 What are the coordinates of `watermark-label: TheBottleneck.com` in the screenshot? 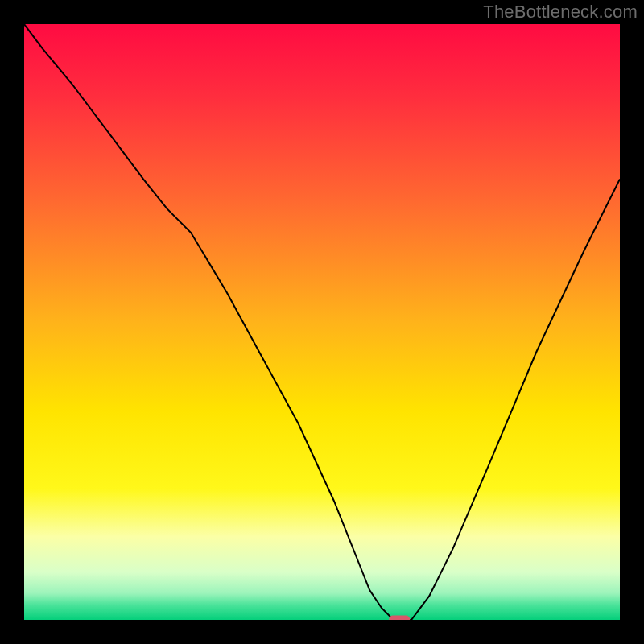 It's located at (560, 12).